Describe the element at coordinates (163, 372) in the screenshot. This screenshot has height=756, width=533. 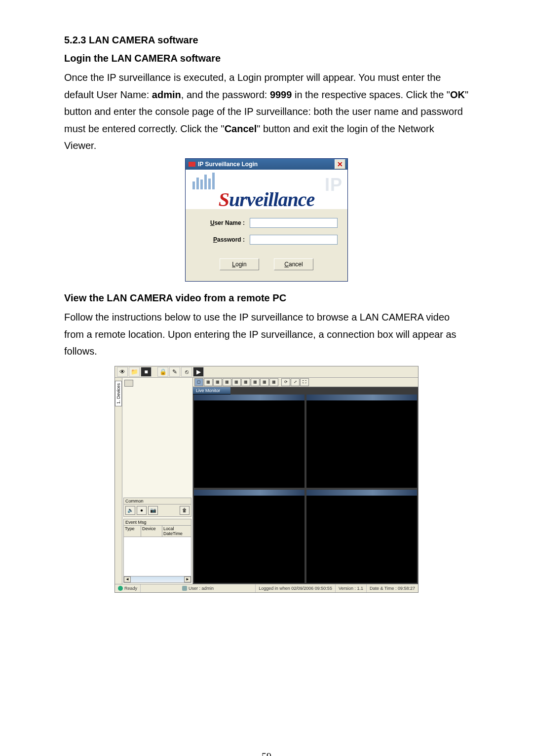
I see `toolbar-lock-icon: 🔒` at that location.